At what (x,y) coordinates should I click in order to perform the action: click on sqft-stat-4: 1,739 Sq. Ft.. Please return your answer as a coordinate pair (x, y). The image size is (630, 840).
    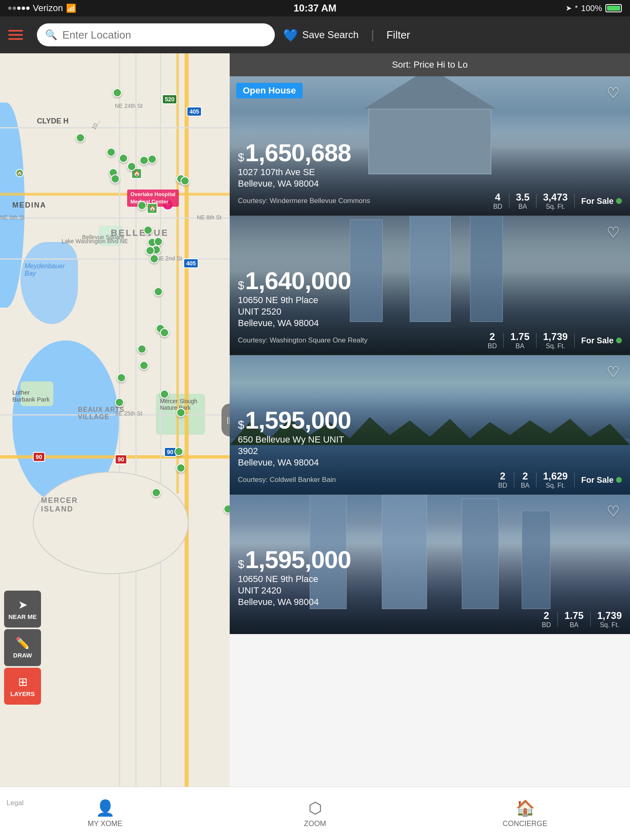
    Looking at the image, I should click on (609, 619).